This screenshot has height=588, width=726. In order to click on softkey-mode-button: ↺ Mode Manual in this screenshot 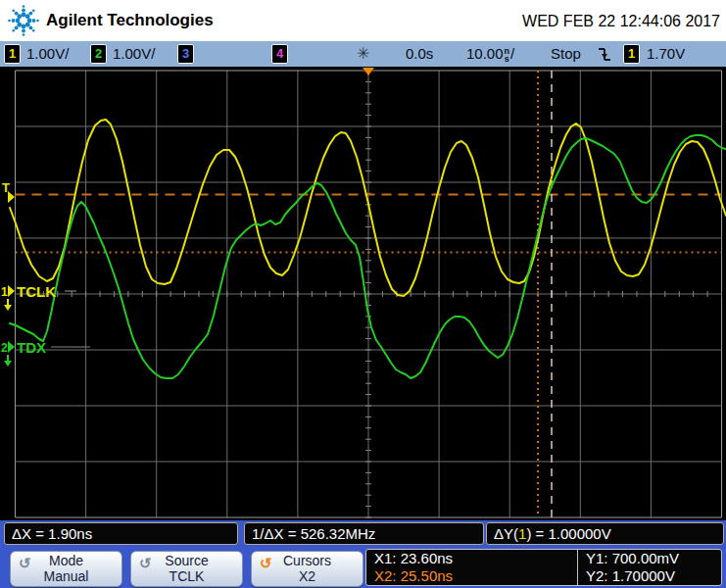, I will do `click(67, 568)`.